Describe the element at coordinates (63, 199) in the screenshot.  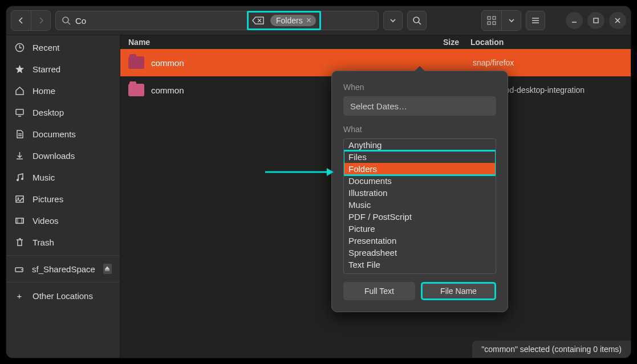
I see `sidebar-item-pictures: Pictures` at that location.